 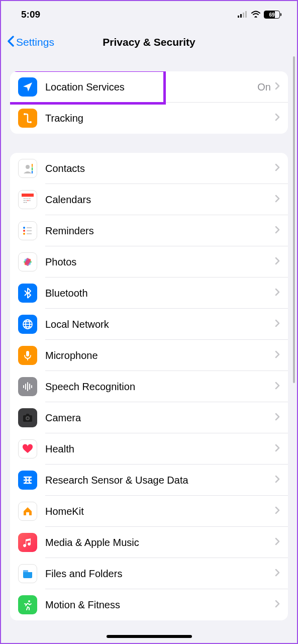 What do you see at coordinates (259, 15) in the screenshot?
I see `status-icons: 69` at bounding box center [259, 15].